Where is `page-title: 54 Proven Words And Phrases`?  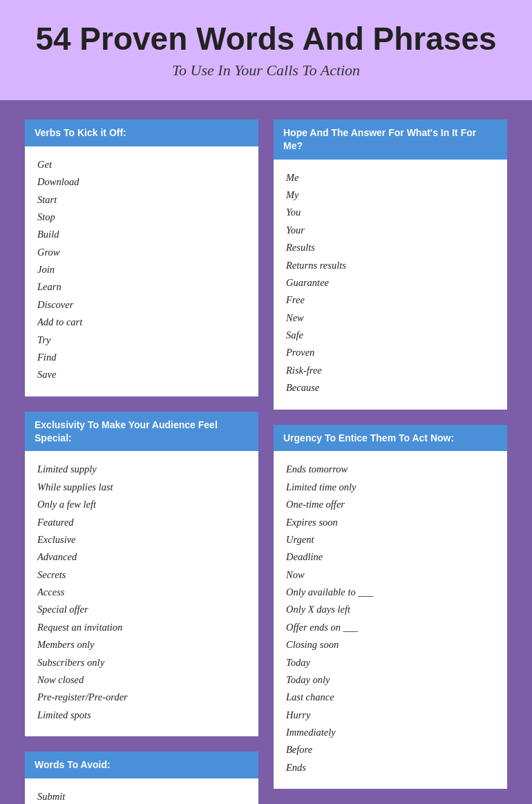 page-title: 54 Proven Words And Phrases is located at coordinates (266, 39).